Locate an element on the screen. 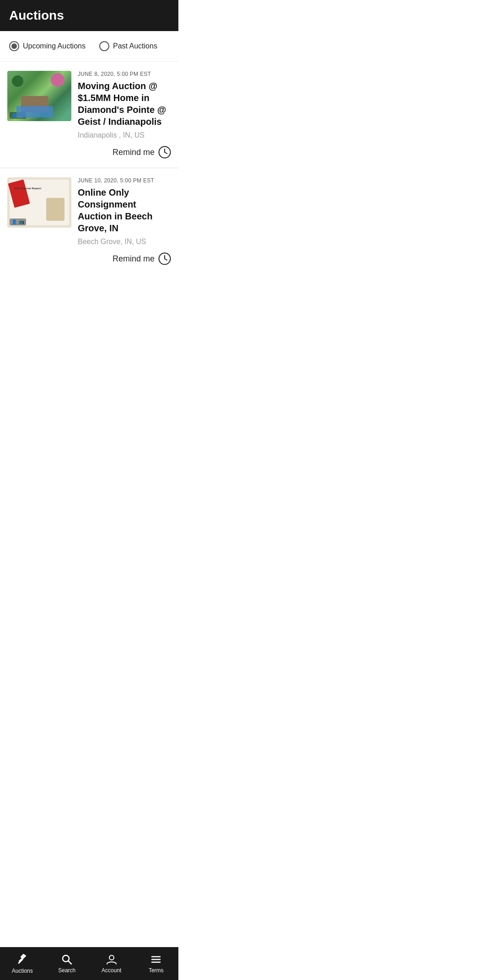 Image resolution: width=494 pixels, height=980 pixels. remind-label-2: Remind me is located at coordinates (134, 259).